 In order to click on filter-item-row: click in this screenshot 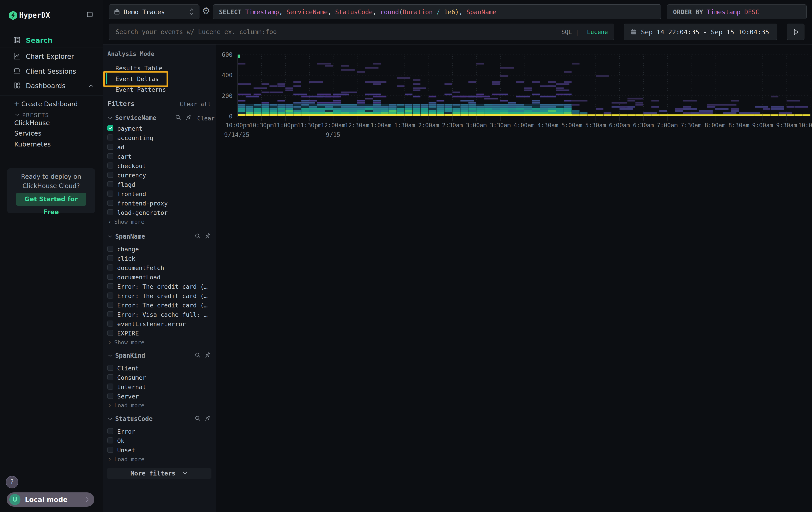, I will do `click(159, 258)`.